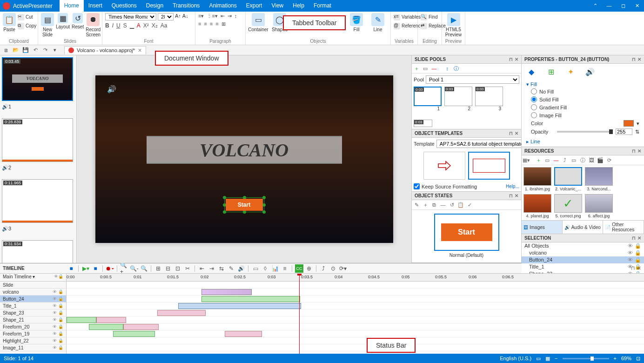 The width and height of the screenshot is (644, 363). Describe the element at coordinates (166, 17) in the screenshot. I see `font-size-select: 28` at that location.